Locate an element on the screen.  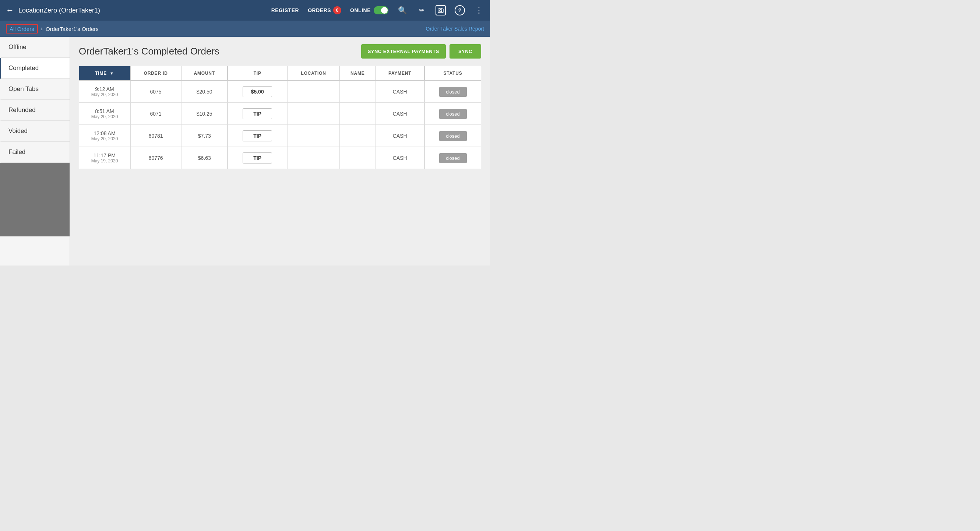
cell-time: 8:51 AMMay 20, 2020 is located at coordinates (105, 114).